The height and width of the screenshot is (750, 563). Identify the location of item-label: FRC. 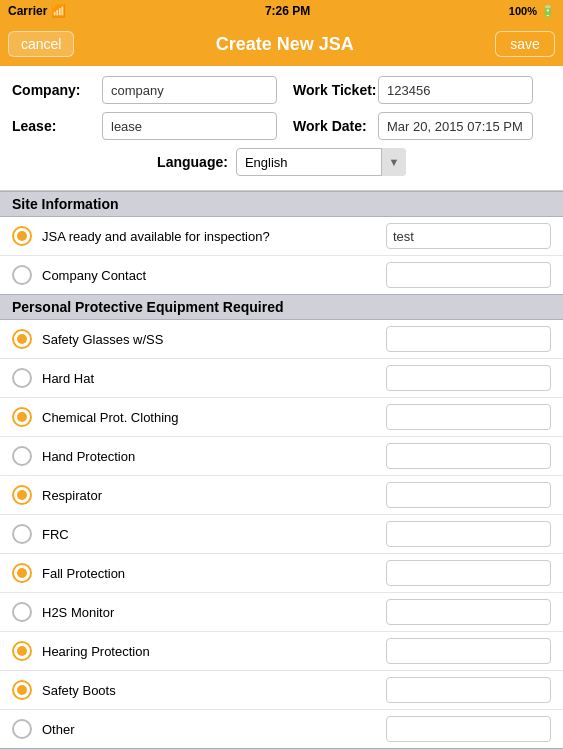
(214, 534).